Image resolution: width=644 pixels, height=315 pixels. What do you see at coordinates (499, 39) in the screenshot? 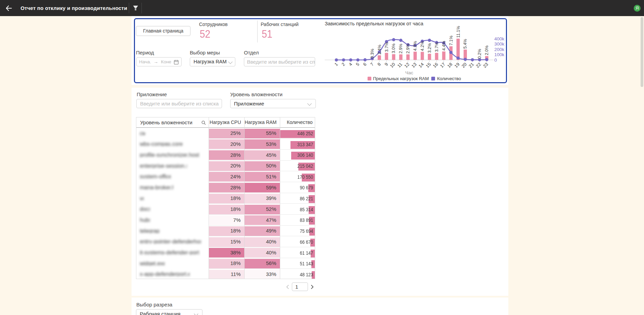
I see `svg-text: 400k` at bounding box center [499, 39].